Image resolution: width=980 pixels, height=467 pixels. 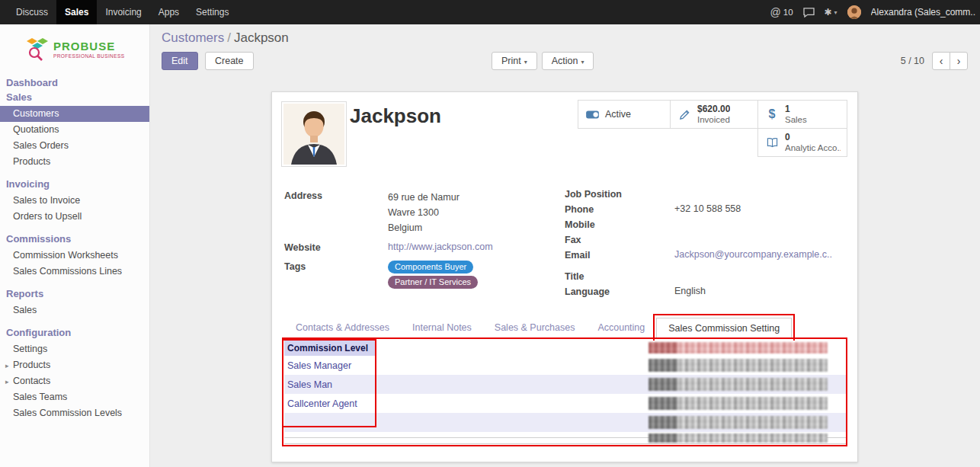 I want to click on sidebar-item-sales-orders: Sales Orders, so click(x=75, y=146).